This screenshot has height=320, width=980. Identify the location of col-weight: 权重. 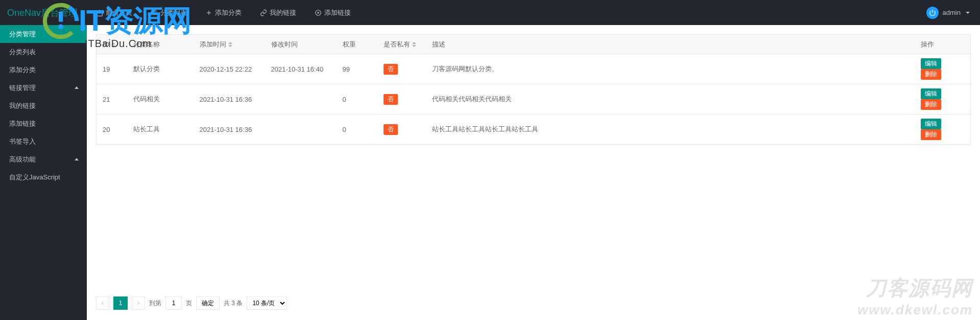
(357, 44).